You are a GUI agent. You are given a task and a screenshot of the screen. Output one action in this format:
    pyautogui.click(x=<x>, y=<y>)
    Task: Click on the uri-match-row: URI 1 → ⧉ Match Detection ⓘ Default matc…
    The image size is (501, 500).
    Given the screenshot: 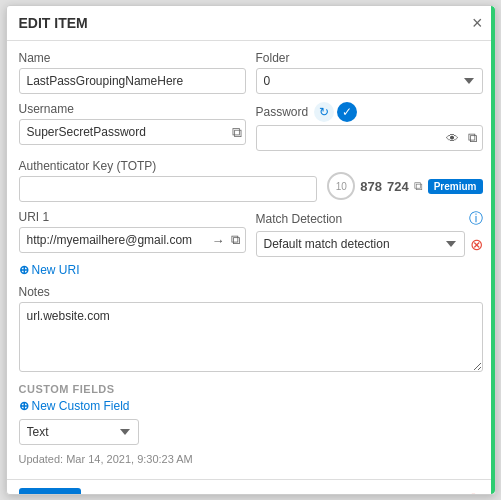 What is the action you would take?
    pyautogui.click(x=251, y=234)
    